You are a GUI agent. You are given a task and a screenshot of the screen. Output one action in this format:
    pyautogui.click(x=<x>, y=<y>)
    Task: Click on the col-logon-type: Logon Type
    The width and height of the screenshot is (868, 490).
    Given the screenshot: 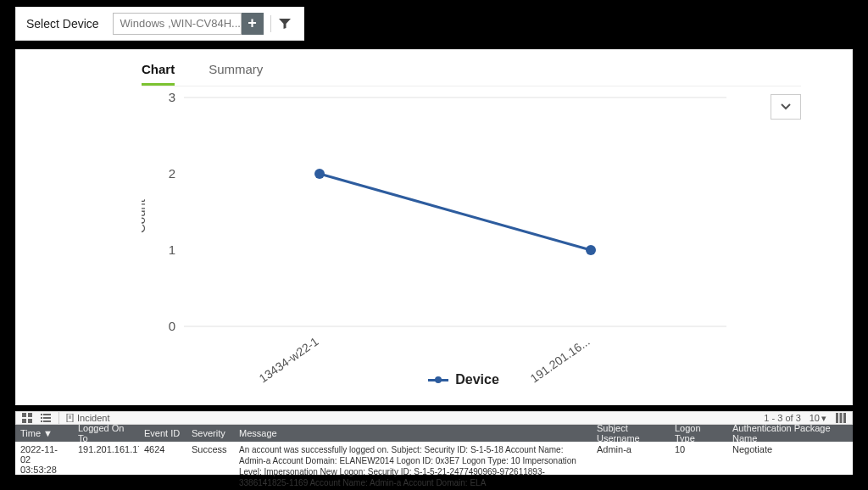 What is the action you would take?
    pyautogui.click(x=698, y=433)
    